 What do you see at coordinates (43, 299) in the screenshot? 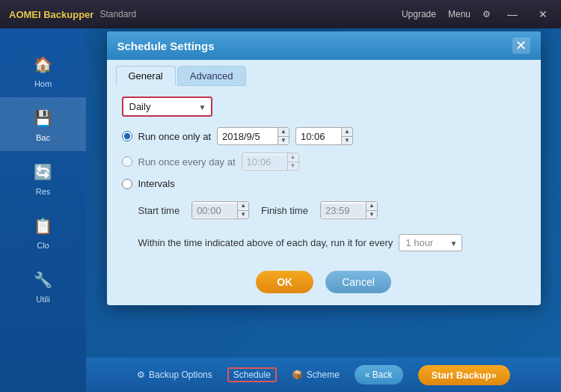
I see `sidebar-label-utilities: Utili` at bounding box center [43, 299].